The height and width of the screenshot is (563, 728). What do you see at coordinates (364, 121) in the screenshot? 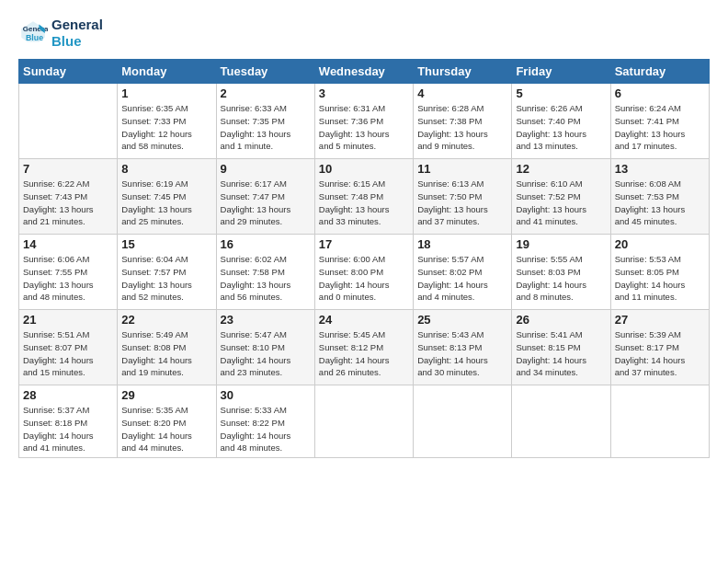
I see `calendar-cell: 3Sunrise: 6:31 AM Sunset: 7:36 PM Daylig…` at bounding box center [364, 121].